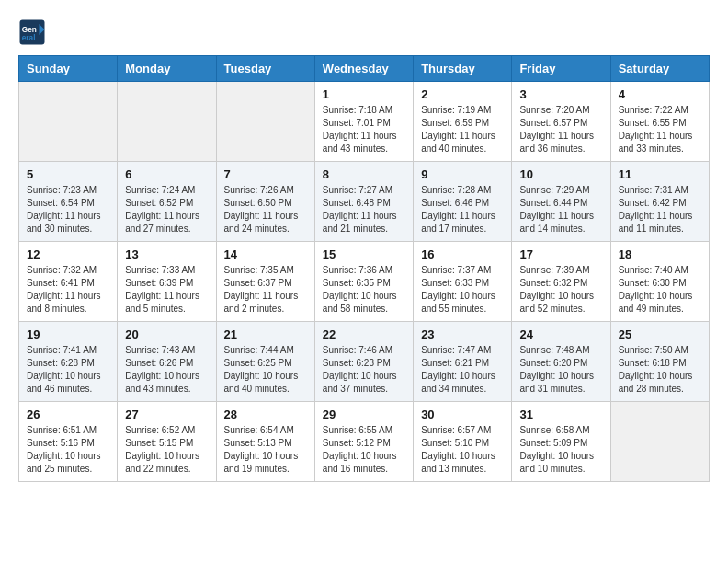 Image resolution: width=728 pixels, height=563 pixels. Describe the element at coordinates (364, 362) in the screenshot. I see `calendar-cell: 22Sunrise: 7:46 AM Sunset: 6:23 PM Dayli…` at that location.